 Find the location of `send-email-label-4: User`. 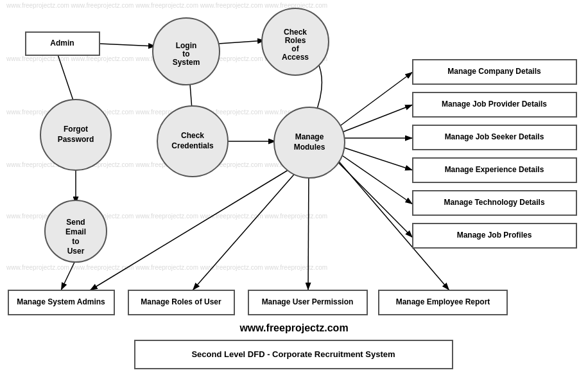

send-email-label-4: User is located at coordinates (76, 251).